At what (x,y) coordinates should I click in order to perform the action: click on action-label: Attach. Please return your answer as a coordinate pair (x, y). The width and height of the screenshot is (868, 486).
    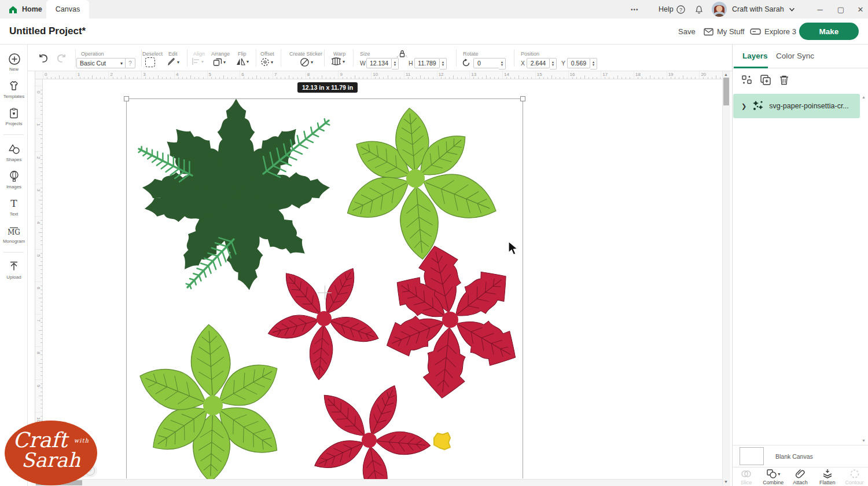
    Looking at the image, I should click on (800, 483).